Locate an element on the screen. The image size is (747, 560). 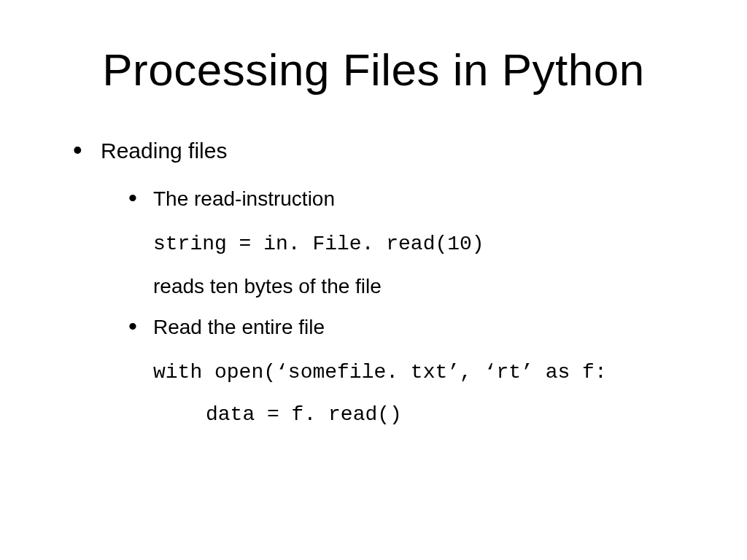
desc-block: reads ten bytes of the file is located at coordinates (374, 287).